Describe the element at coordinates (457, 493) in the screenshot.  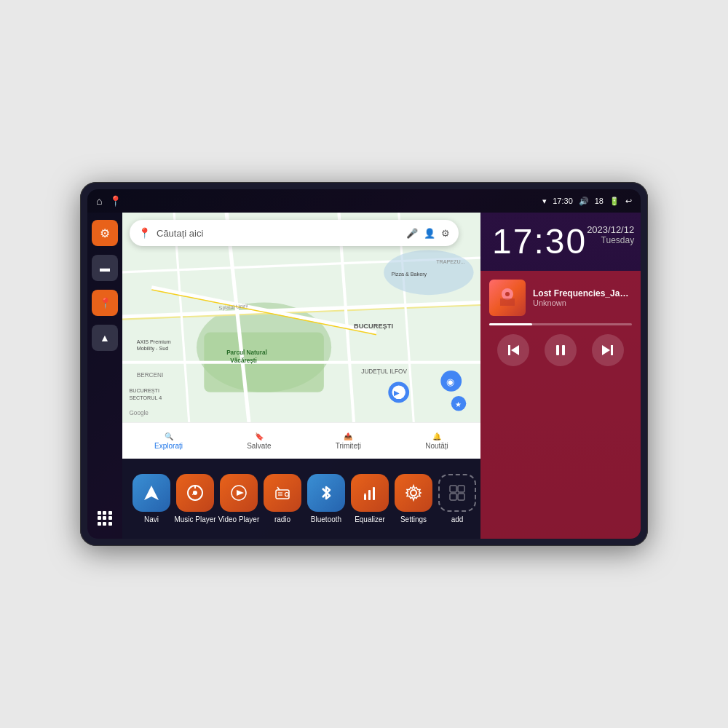
I see `add-icon` at that location.